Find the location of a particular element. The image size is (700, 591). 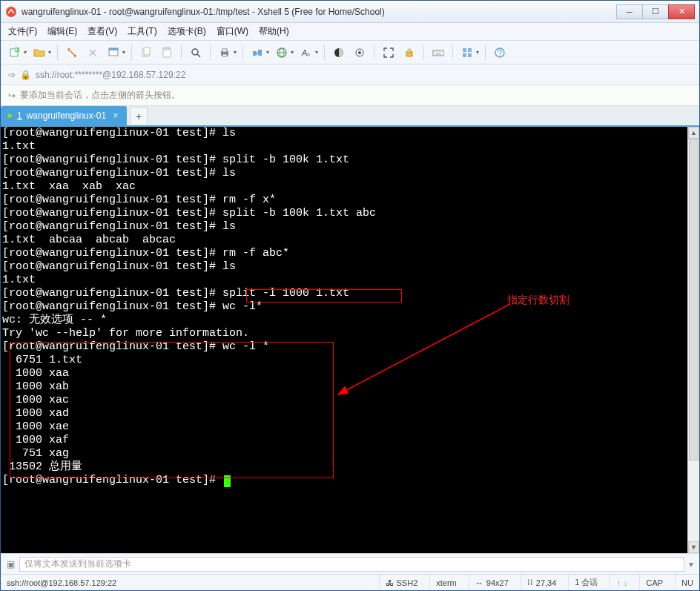

status-network-icon: ↑↓ is located at coordinates (618, 583).